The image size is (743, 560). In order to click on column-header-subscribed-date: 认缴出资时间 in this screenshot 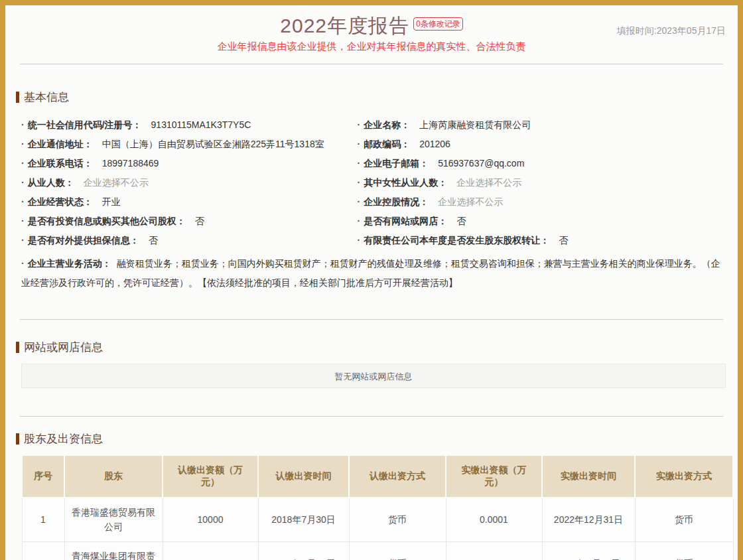, I will do `click(304, 476)`.